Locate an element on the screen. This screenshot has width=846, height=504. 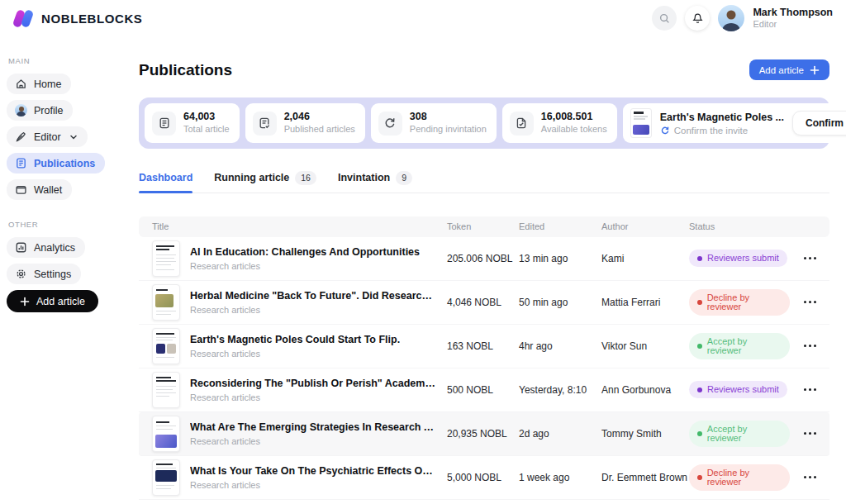
sidebar-item-label: Publications is located at coordinates (64, 164).